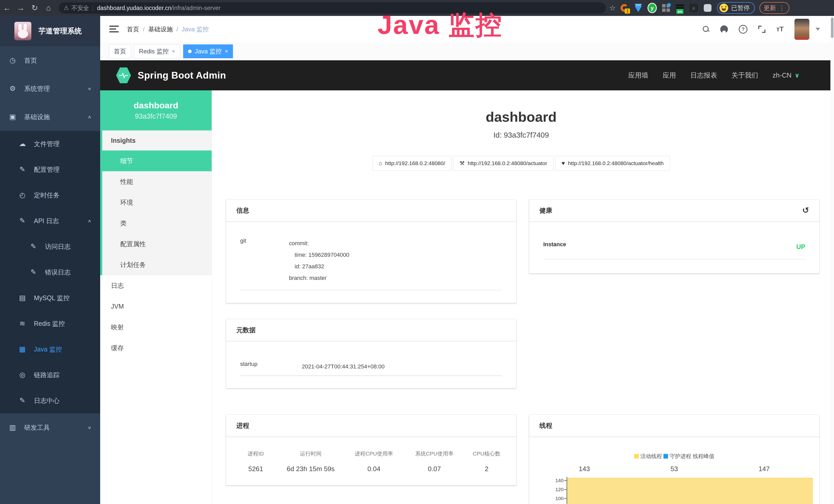  What do you see at coordinates (311, 469) in the screenshot?
I see `process-uptime: 6d 23h 15m 59s` at bounding box center [311, 469].